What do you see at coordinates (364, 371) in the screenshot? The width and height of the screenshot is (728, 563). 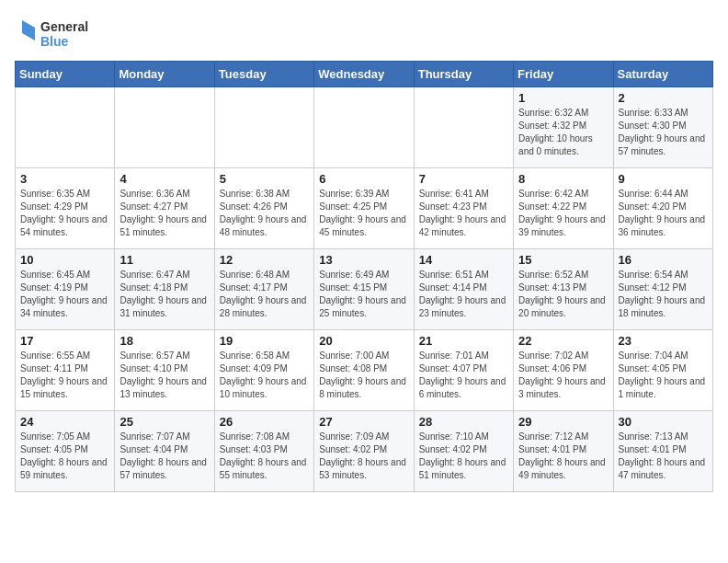 I see `calendar-cell: 20Sunrise: 7:00 AM Sunset: 4:08 PM Dayli…` at bounding box center [364, 371].